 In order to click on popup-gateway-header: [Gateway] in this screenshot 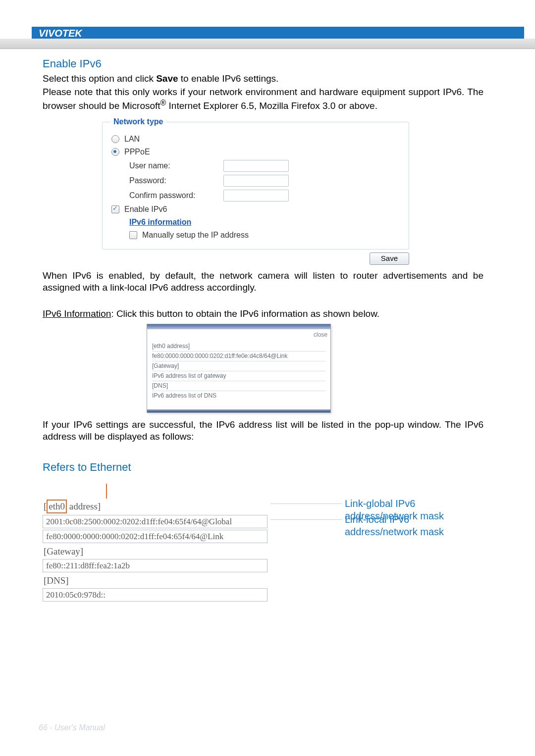, I will do `click(239, 366)`.